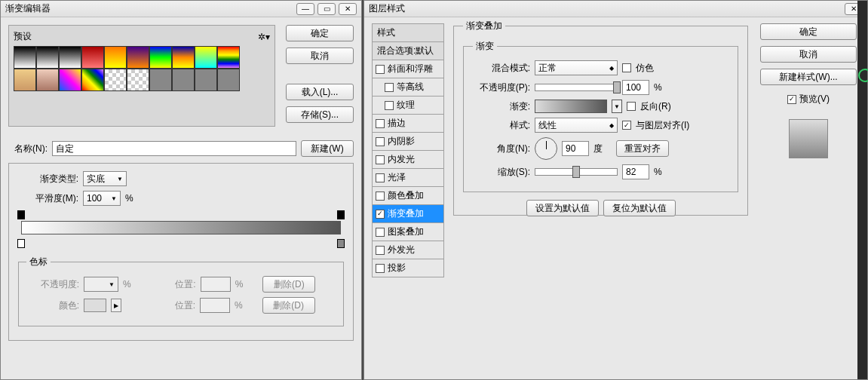 The height and width of the screenshot is (380, 868). I want to click on styles-header: 样式, so click(408, 33).